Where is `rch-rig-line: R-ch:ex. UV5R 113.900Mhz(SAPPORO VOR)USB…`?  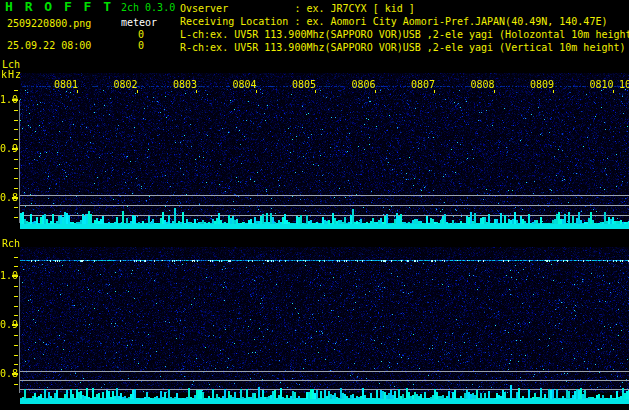
rch-rig-line: R-ch:ex. UV5R 113.900Mhz(SAPPORO VOR)USB… is located at coordinates (404, 48).